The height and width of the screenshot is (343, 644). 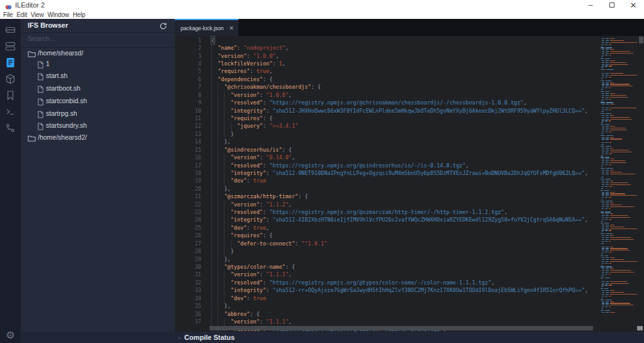 I want to click on code-line: 32 "resolved": "https://registry.npmjs.o…, so click(x=409, y=283).